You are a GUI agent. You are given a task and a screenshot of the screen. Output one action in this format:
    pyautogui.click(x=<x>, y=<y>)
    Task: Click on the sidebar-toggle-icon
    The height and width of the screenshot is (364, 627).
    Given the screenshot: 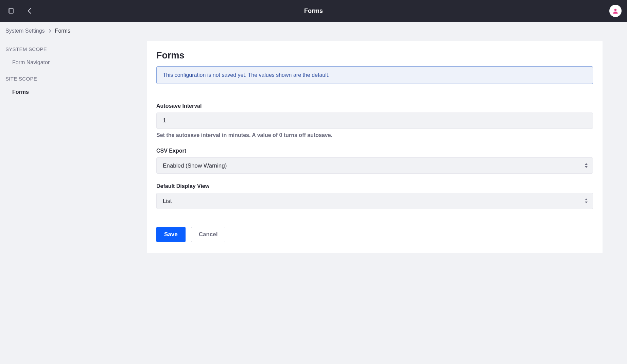 What is the action you would take?
    pyautogui.click(x=11, y=11)
    